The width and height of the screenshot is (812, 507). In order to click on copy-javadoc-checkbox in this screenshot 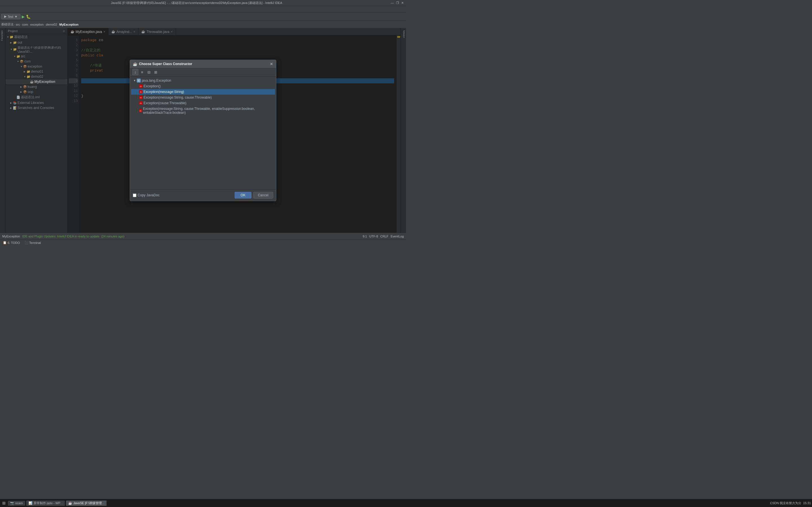, I will do `click(135, 195)`.